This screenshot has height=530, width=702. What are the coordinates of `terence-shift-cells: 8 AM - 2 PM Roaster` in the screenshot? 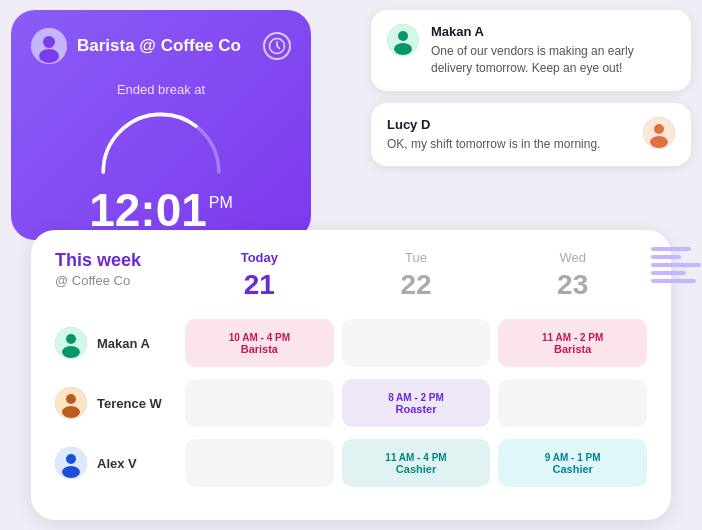 It's located at (416, 403).